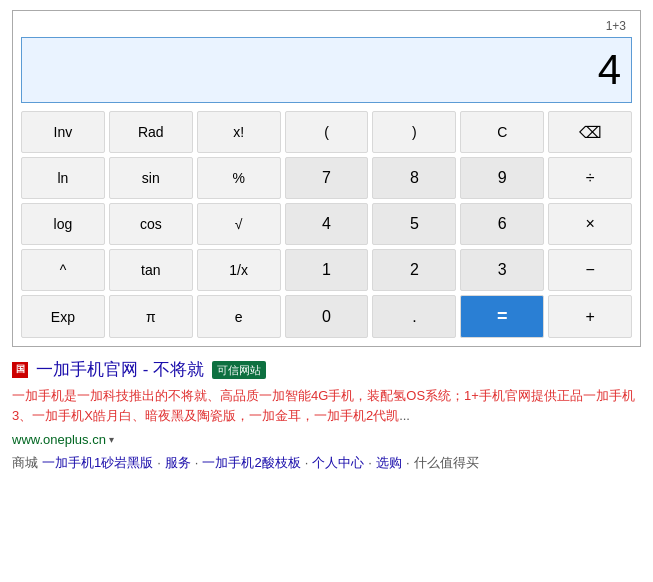  What do you see at coordinates (502, 224) in the screenshot?
I see `six-button: 6` at bounding box center [502, 224].